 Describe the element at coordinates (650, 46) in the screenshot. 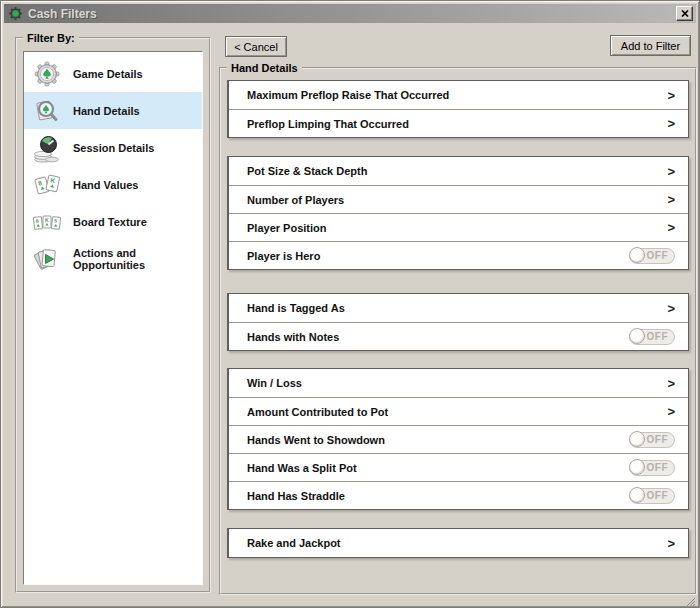

I see `add-to-filter-button: Add to Filter` at that location.